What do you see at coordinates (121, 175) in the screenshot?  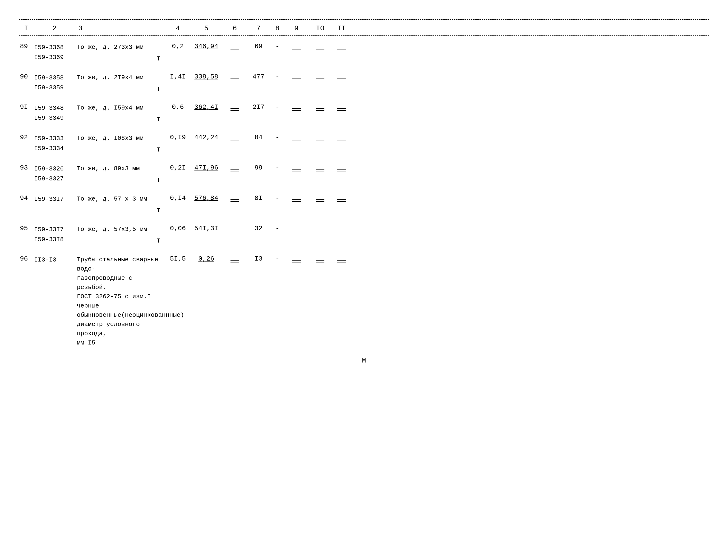 I see `row-desc: То же, д. 89х3 ммТ` at bounding box center [121, 175].